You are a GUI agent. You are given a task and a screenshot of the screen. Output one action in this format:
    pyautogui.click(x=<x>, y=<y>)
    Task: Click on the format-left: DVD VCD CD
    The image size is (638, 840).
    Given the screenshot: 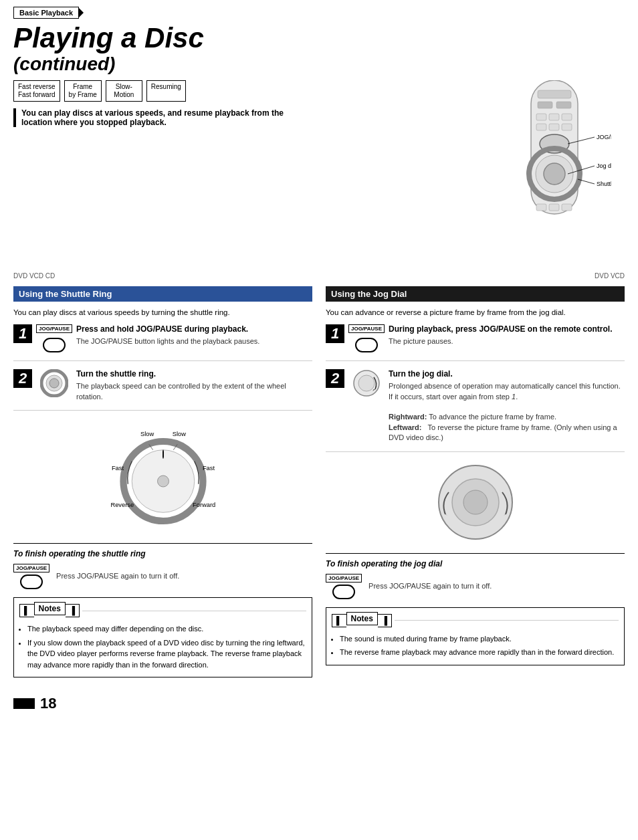 What is the action you would take?
    pyautogui.click(x=34, y=276)
    